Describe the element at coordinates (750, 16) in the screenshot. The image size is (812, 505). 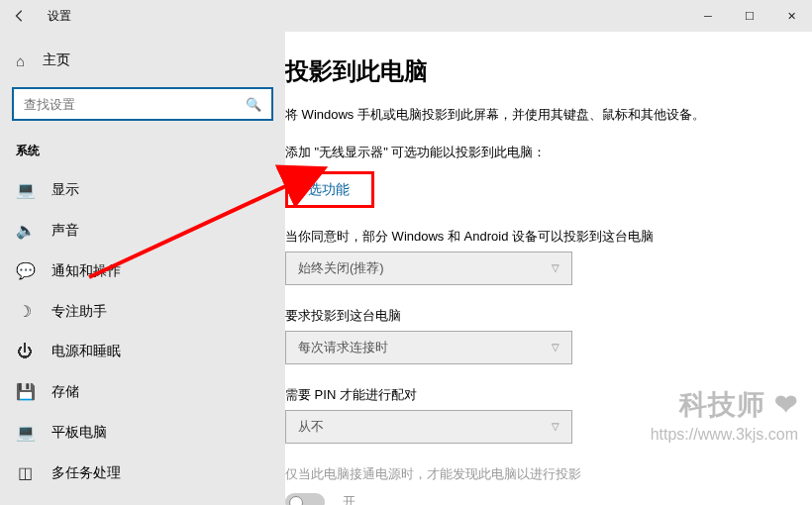
I see `maximize-button: ☐` at that location.